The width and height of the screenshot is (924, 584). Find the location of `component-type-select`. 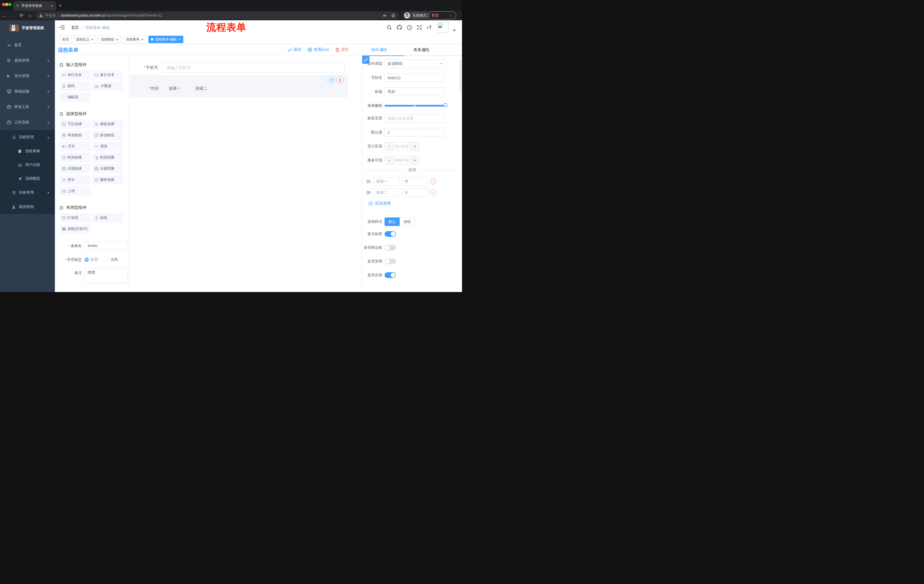

component-type-select is located at coordinates (415, 64).